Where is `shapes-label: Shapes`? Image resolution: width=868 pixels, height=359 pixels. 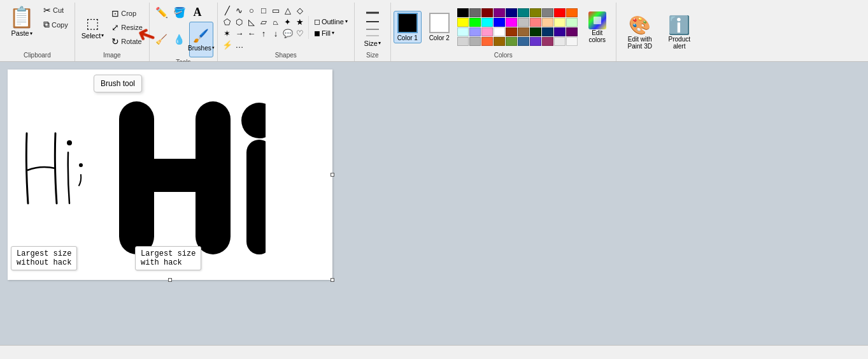 shapes-label: Shapes is located at coordinates (286, 56).